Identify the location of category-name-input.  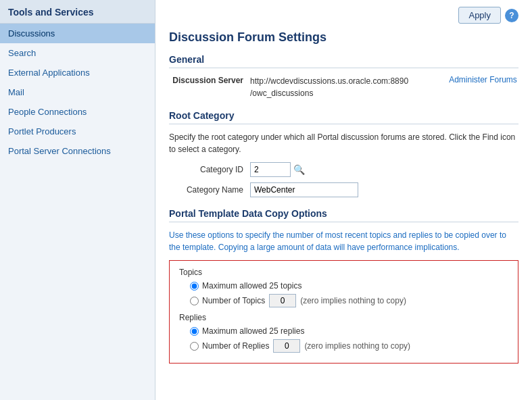
(304, 190).